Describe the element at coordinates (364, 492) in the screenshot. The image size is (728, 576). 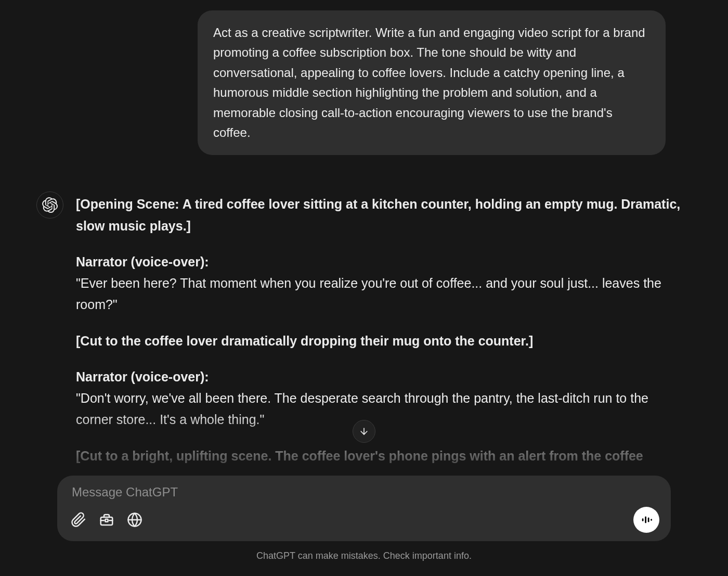
I see `message-input-placeholder: Message ChatGPT` at that location.